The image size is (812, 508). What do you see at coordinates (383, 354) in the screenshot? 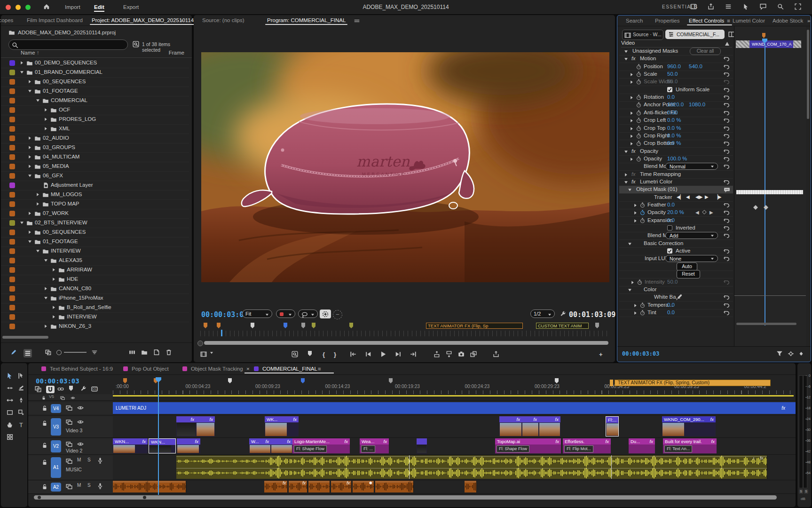
I see `play-button` at bounding box center [383, 354].